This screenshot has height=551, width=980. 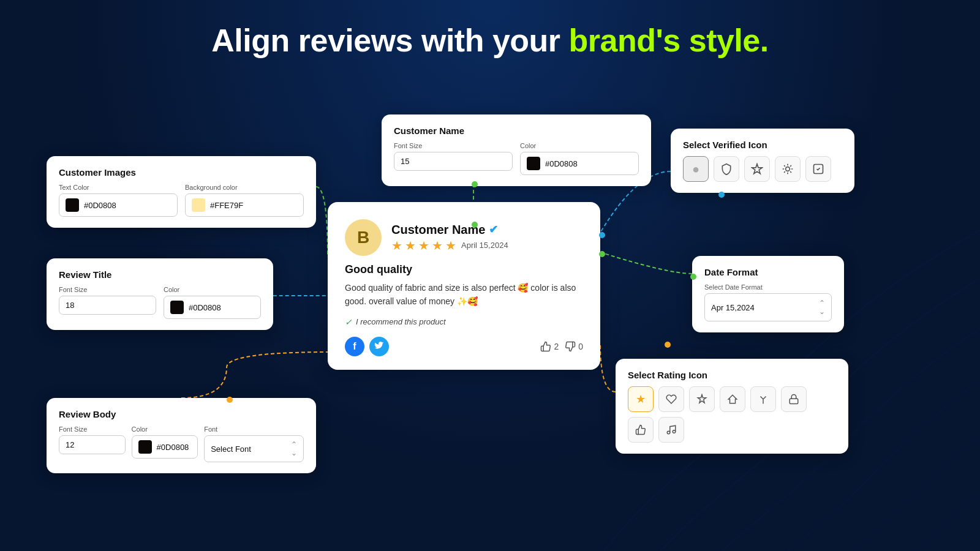 What do you see at coordinates (244, 205) in the screenshot?
I see `bg-color-input: #FFE79F` at bounding box center [244, 205].